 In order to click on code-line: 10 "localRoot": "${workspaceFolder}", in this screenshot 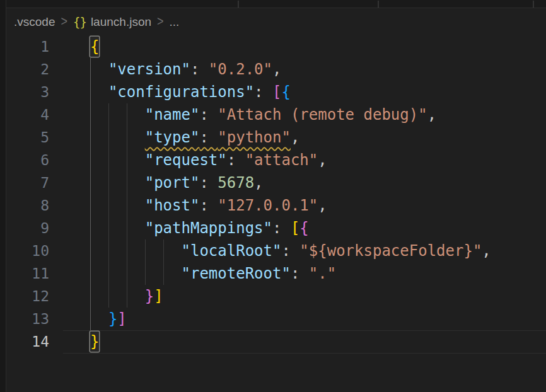, I will do `click(273, 251)`.